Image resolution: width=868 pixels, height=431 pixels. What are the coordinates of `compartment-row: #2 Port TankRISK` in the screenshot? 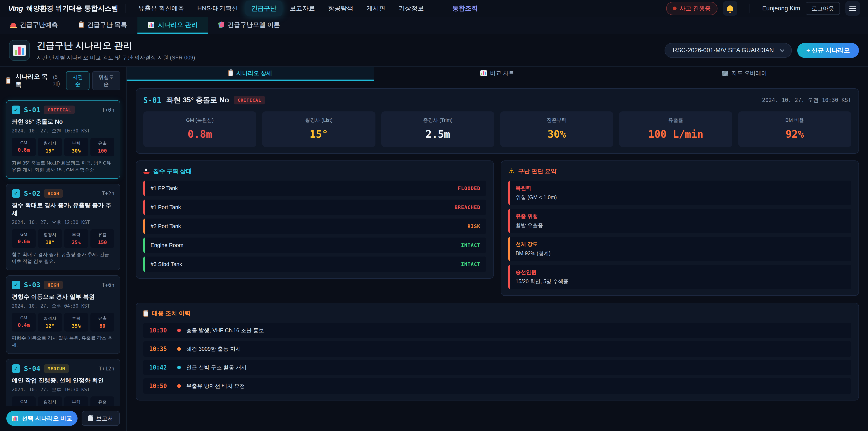 It's located at (315, 226).